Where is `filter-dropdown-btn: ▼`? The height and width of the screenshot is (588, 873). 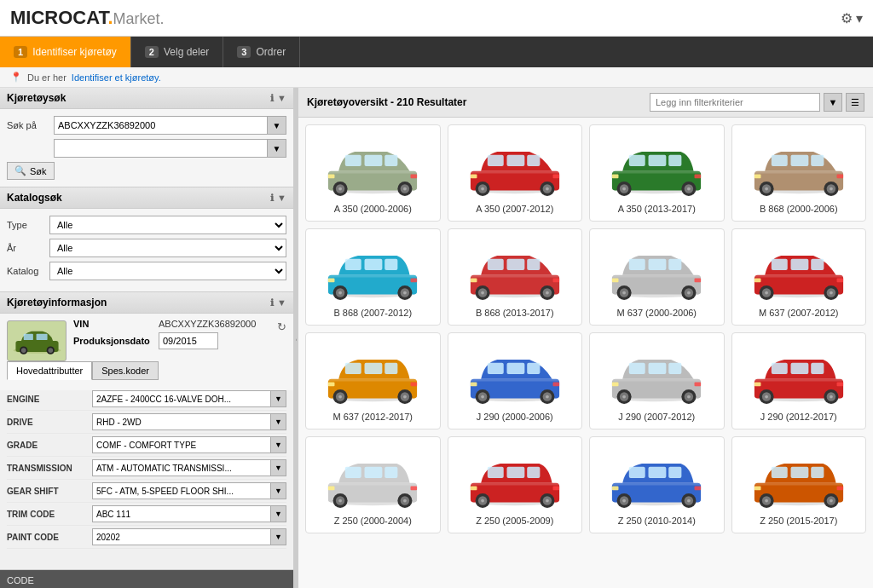 filter-dropdown-btn: ▼ is located at coordinates (833, 102).